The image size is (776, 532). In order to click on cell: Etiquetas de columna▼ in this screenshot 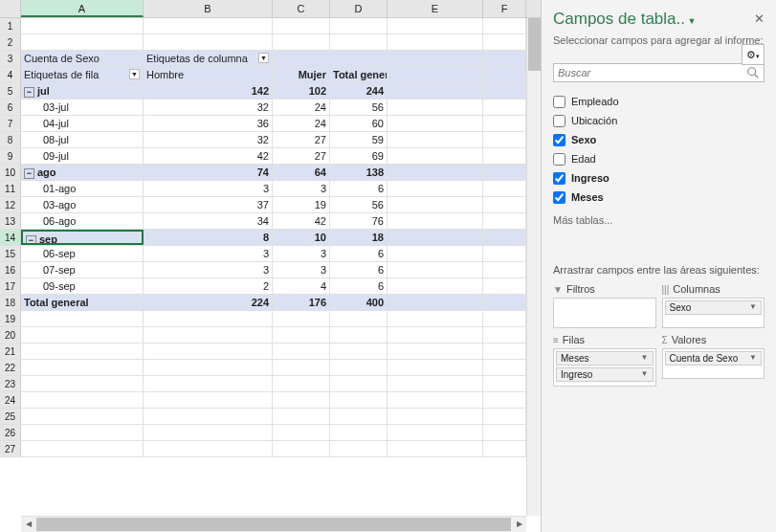, I will do `click(209, 58)`.